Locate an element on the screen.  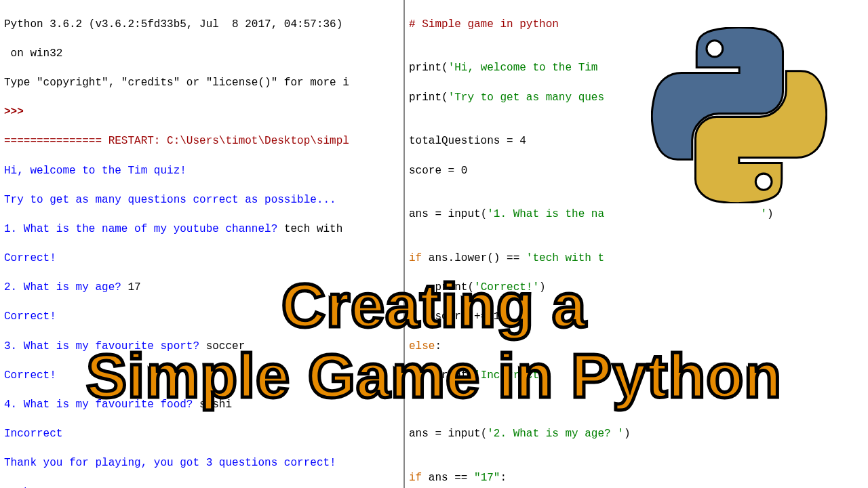
code-line: score += 1 is located at coordinates (636, 317).